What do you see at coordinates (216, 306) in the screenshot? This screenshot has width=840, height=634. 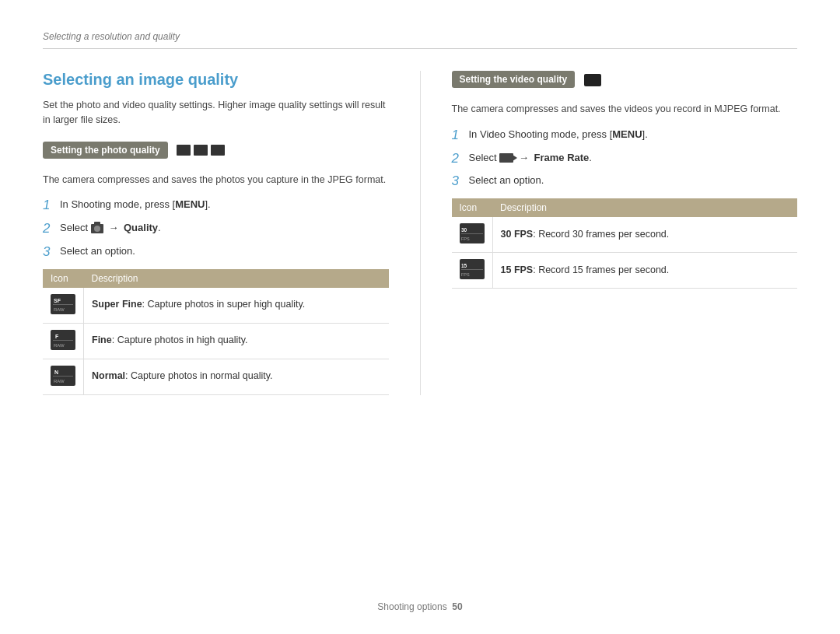 I see `table-row: SF RAW Super Fine: Capture photos in sup…` at bounding box center [216, 306].